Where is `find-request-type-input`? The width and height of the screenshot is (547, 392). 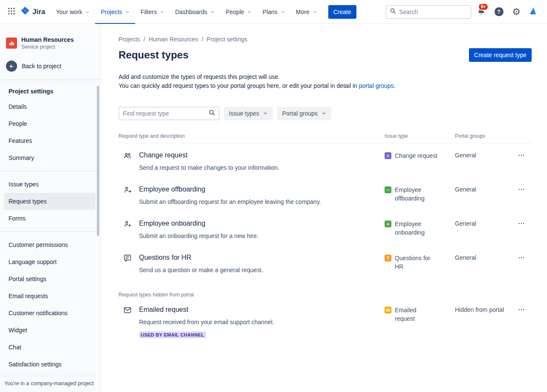 find-request-type-input is located at coordinates (165, 113).